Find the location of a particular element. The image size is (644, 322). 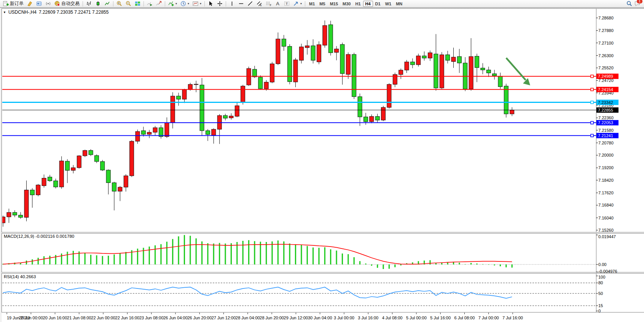

text-label-tool: T is located at coordinates (287, 4).